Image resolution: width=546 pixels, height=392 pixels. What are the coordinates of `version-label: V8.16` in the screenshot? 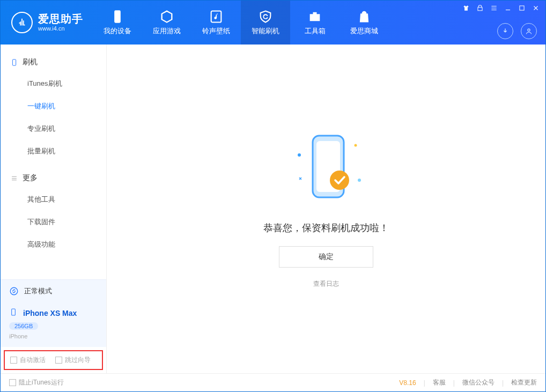 It's located at (408, 383).